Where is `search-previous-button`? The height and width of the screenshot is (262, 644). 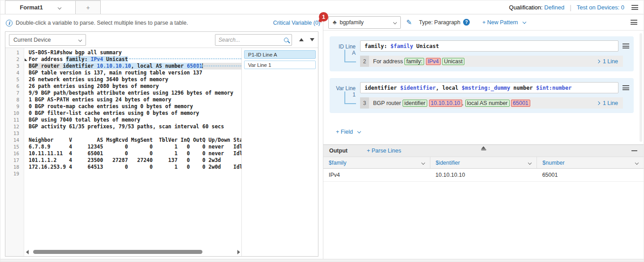 search-previous-button is located at coordinates (301, 39).